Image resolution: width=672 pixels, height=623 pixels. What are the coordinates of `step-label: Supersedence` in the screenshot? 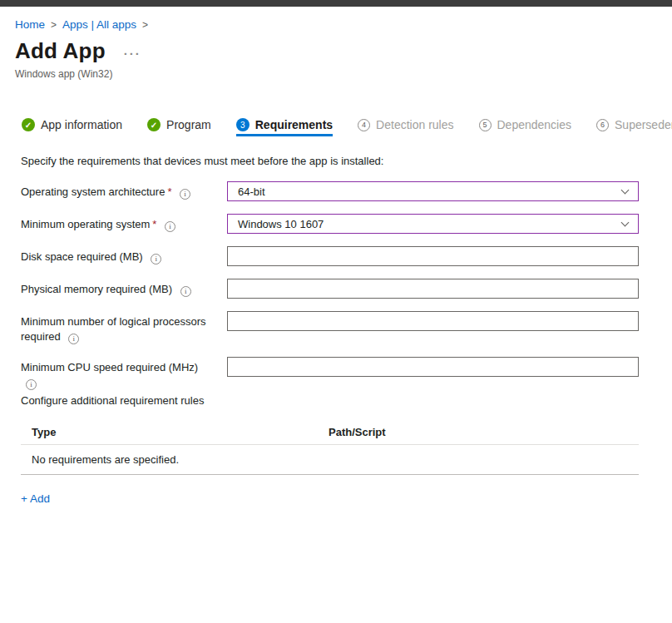 It's located at (644, 125).